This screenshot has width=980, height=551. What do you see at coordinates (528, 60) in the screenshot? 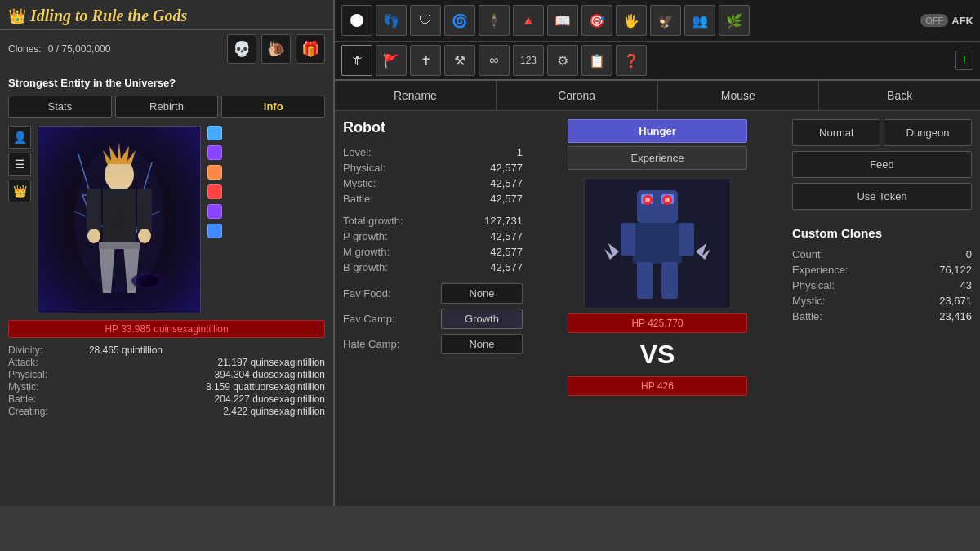
I see `nav2-123-btn: 123` at bounding box center [528, 60].